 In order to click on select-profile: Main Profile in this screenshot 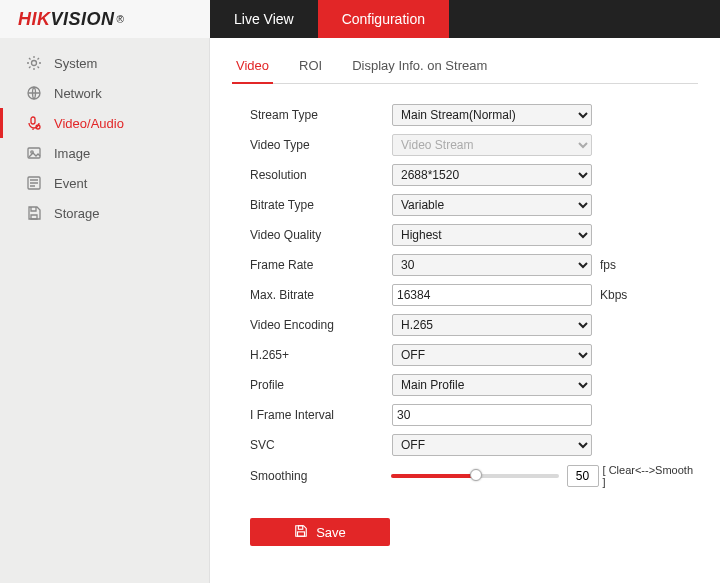, I will do `click(492, 385)`.